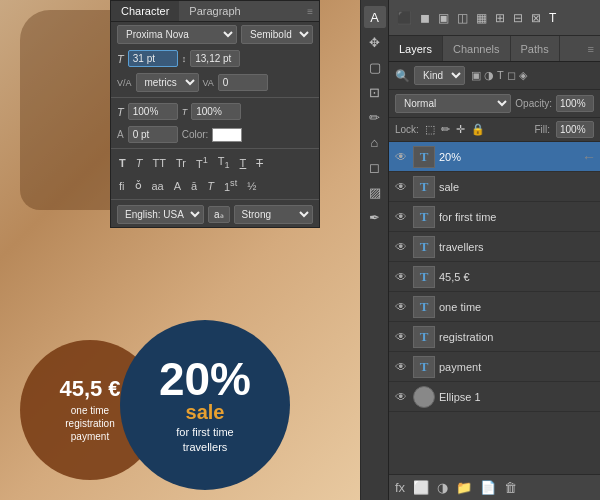  Describe the element at coordinates (374, 250) in the screenshot. I see `tool-strip: A ✥ ▢ ⊡ ✏ ⌂ ◻ ▨ ✒` at that location.